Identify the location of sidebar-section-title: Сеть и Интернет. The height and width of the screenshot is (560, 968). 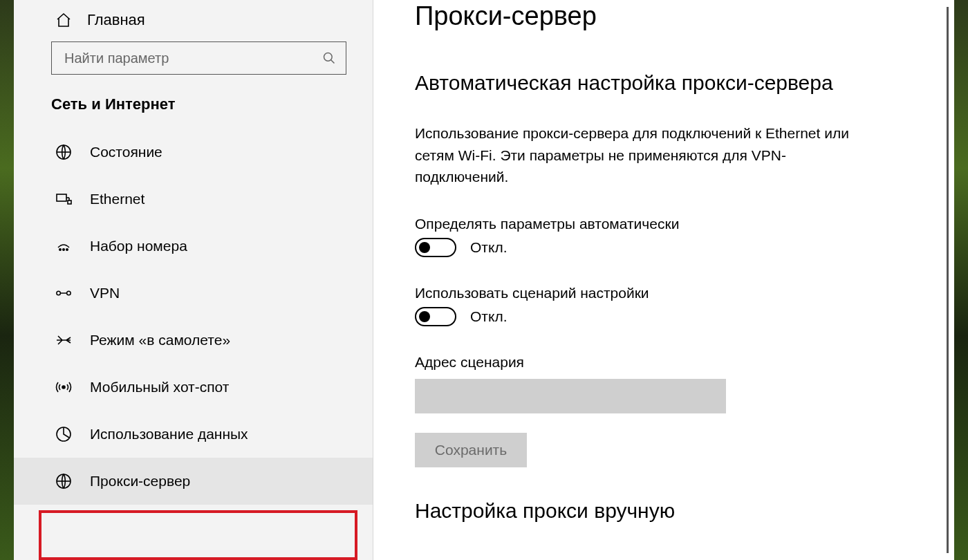
(194, 111).